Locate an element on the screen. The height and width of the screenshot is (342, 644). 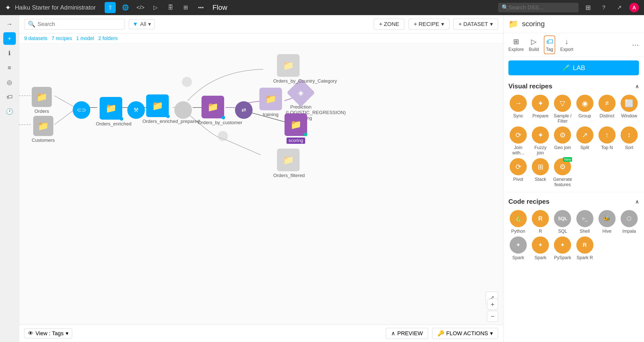
nav-db-btn: 🗄 is located at coordinates (171, 8).